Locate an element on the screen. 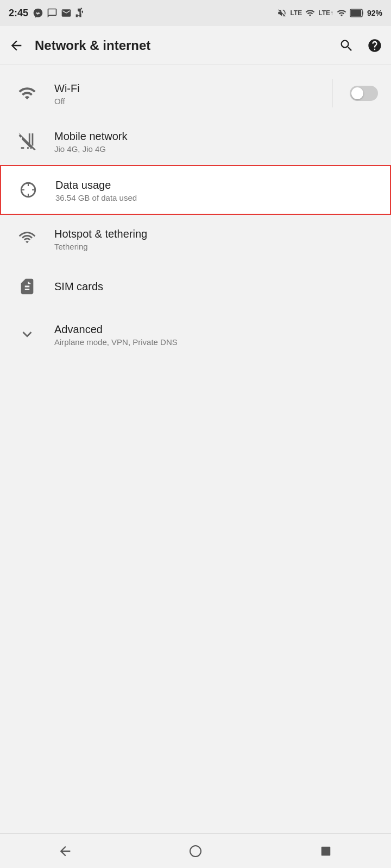 Image resolution: width=391 pixels, height=868 pixels. settings-item-advanced: Advanced Airplane mode, VPN, Private DNS is located at coordinates (195, 334).